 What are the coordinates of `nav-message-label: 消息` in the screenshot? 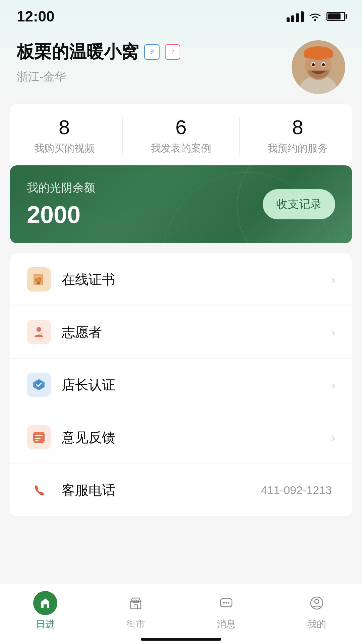 It's located at (226, 624).